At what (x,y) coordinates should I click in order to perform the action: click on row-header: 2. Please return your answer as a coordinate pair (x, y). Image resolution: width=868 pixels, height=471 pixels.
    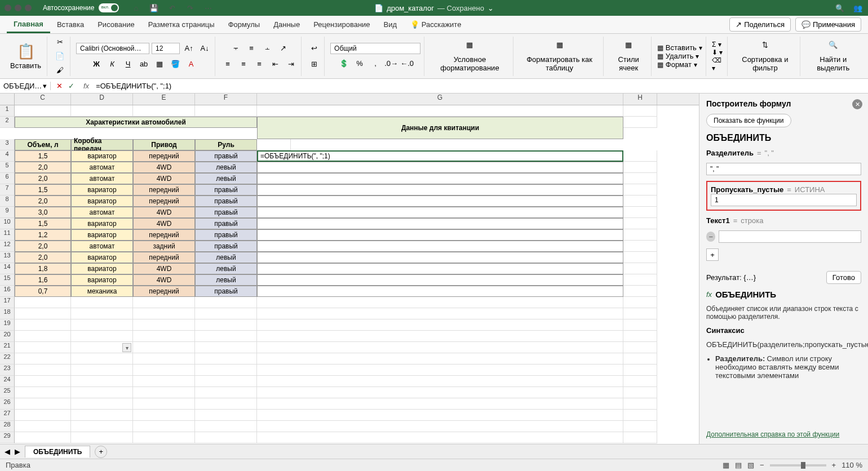
    Looking at the image, I should click on (7, 122).